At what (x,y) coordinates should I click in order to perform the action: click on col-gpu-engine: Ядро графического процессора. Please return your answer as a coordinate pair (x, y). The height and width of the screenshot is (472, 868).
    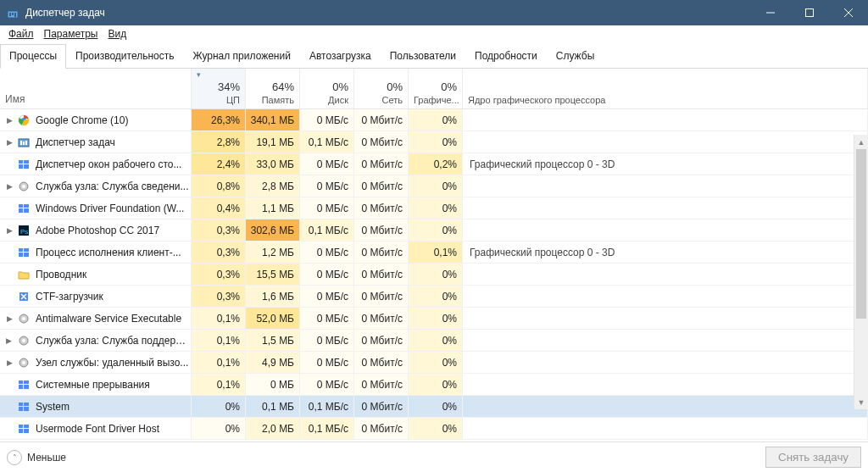
    Looking at the image, I should click on (665, 88).